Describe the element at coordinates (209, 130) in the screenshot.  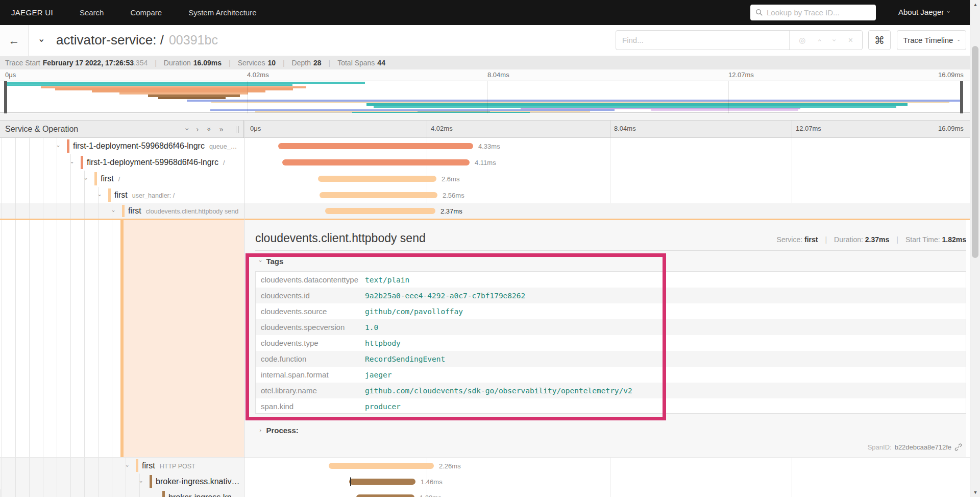
I see `collapse-all-icon: »` at that location.